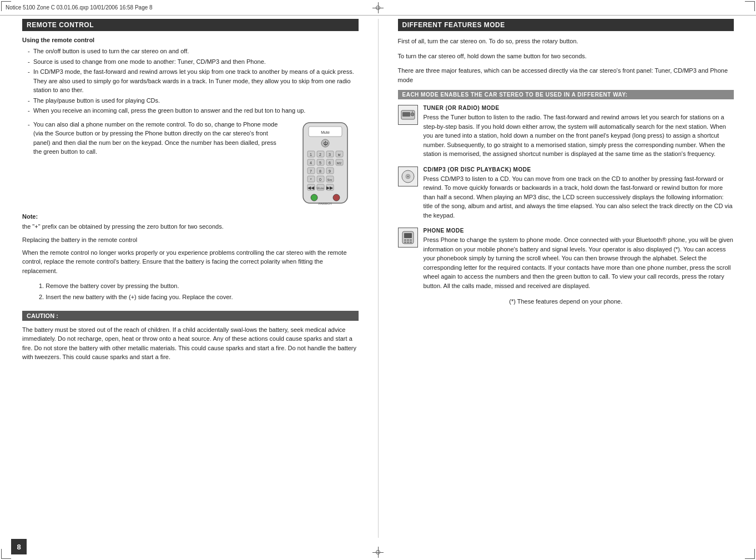 This screenshot has height=560, width=756. What do you see at coordinates (190, 40) in the screenshot?
I see `using-remote-title: Using the remote control` at bounding box center [190, 40].